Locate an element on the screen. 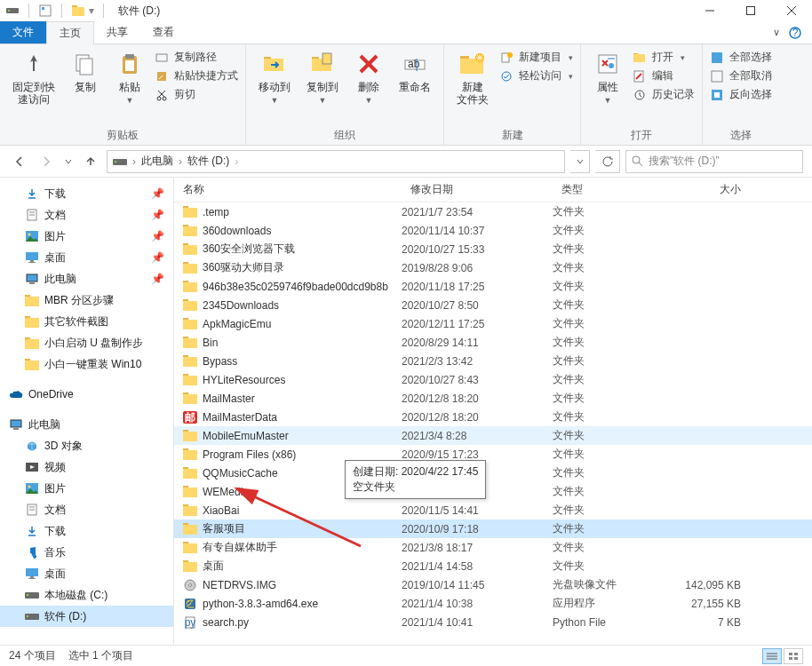 This screenshot has width=812, height=666. sidebar-item: 图片📌 is located at coordinates (87, 236).